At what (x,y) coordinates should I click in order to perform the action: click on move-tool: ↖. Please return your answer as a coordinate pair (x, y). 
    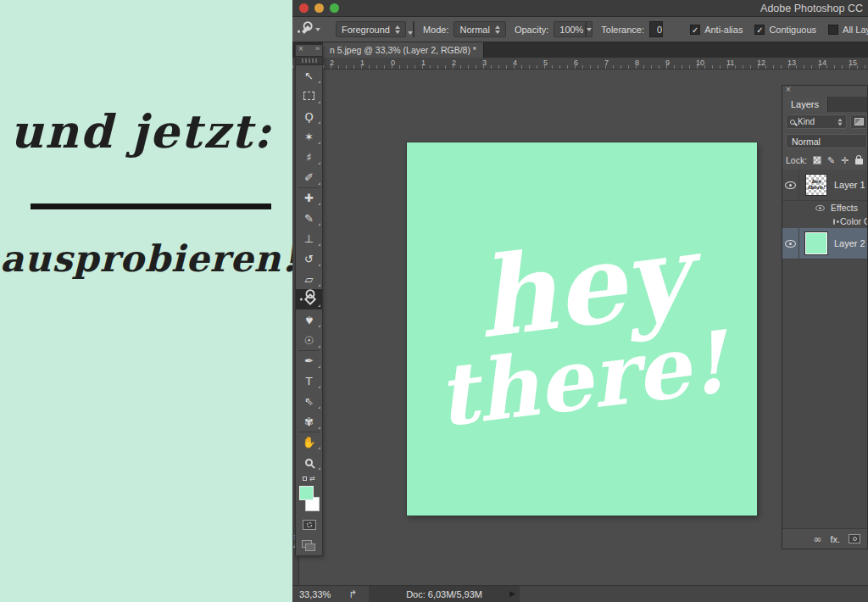
    Looking at the image, I should click on (309, 75).